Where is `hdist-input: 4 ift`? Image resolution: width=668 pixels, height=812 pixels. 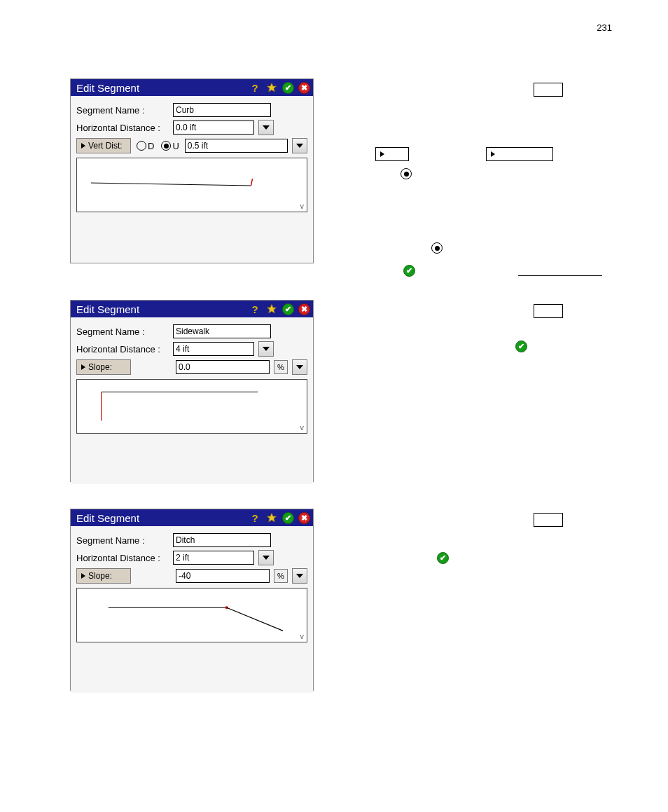
hdist-input: 4 ift is located at coordinates (214, 349).